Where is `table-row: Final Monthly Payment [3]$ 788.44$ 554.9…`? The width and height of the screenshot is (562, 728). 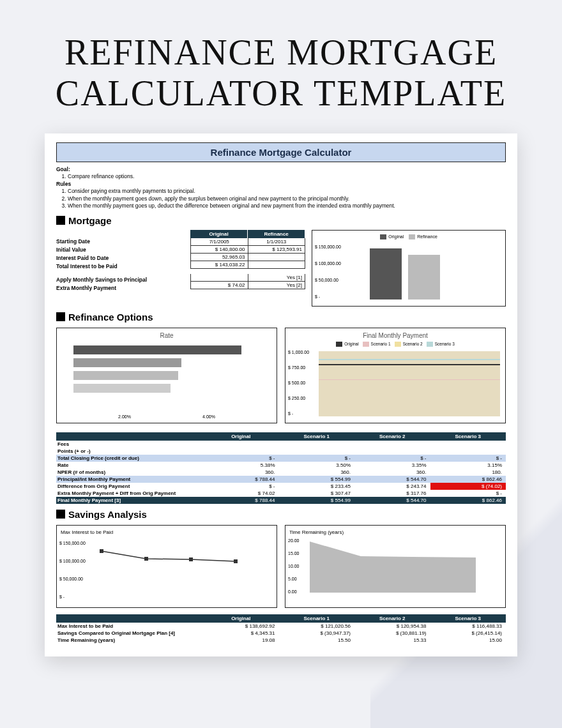 table-row: Final Monthly Payment [3]$ 788.44$ 554.9… is located at coordinates (281, 501).